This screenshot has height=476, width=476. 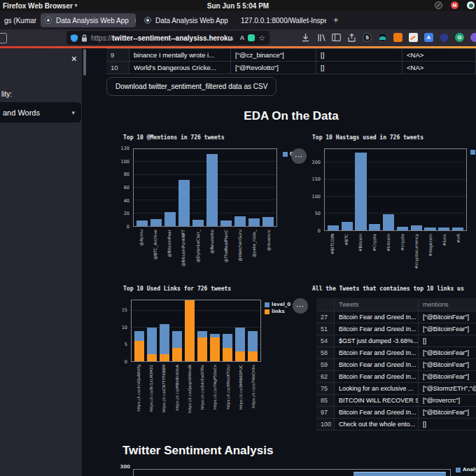 I want to click on table-row: 51Bitcoin Fear and Greed In...["@Bitcoin…, so click(x=396, y=329).